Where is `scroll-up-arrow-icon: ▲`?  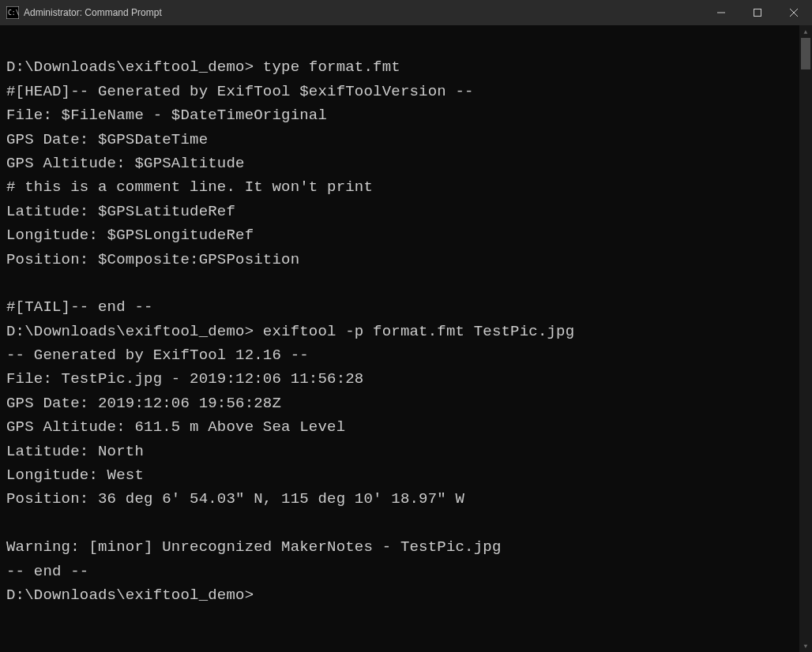
scroll-up-arrow-icon: ▲ is located at coordinates (806, 32).